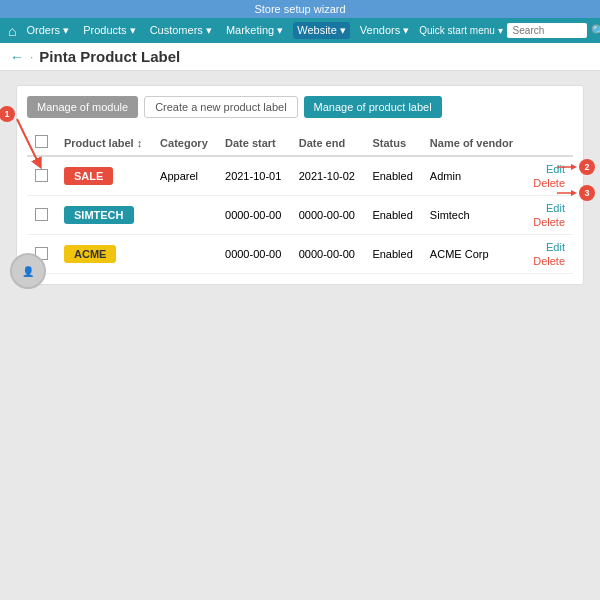 The height and width of the screenshot is (600, 600). Describe the element at coordinates (184, 143) in the screenshot. I see `col-category: Category` at that location.